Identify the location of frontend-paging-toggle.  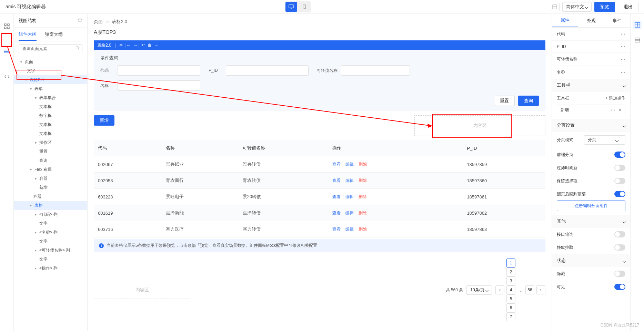
(620, 155).